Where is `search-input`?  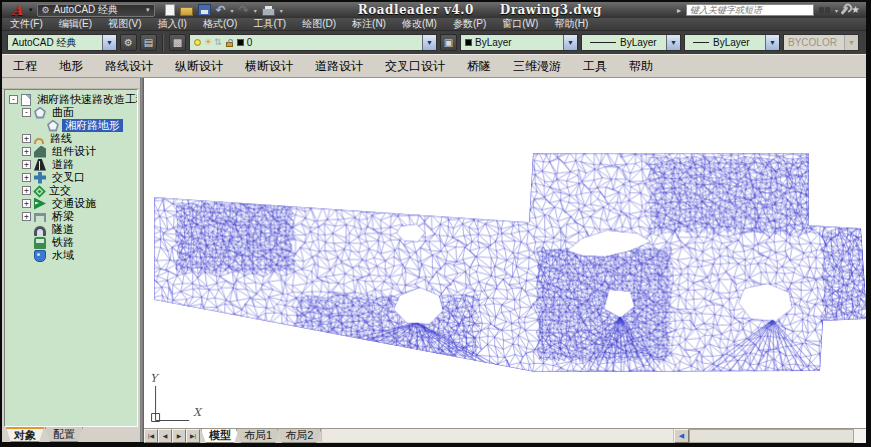 search-input is located at coordinates (750, 10).